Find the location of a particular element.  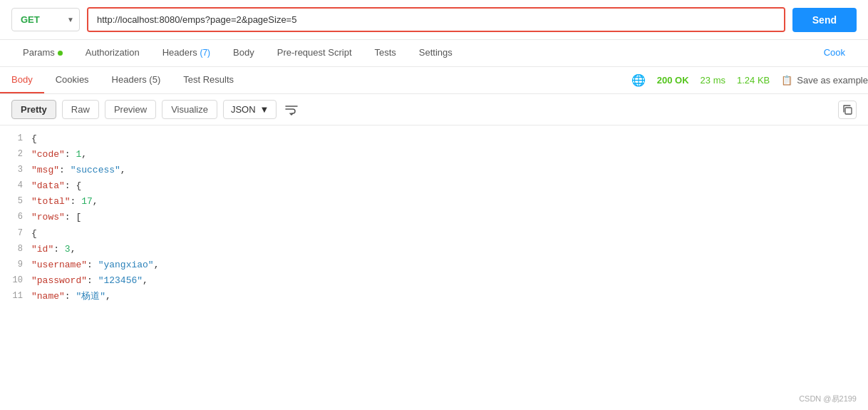

line-number: 9 is located at coordinates (19, 265).